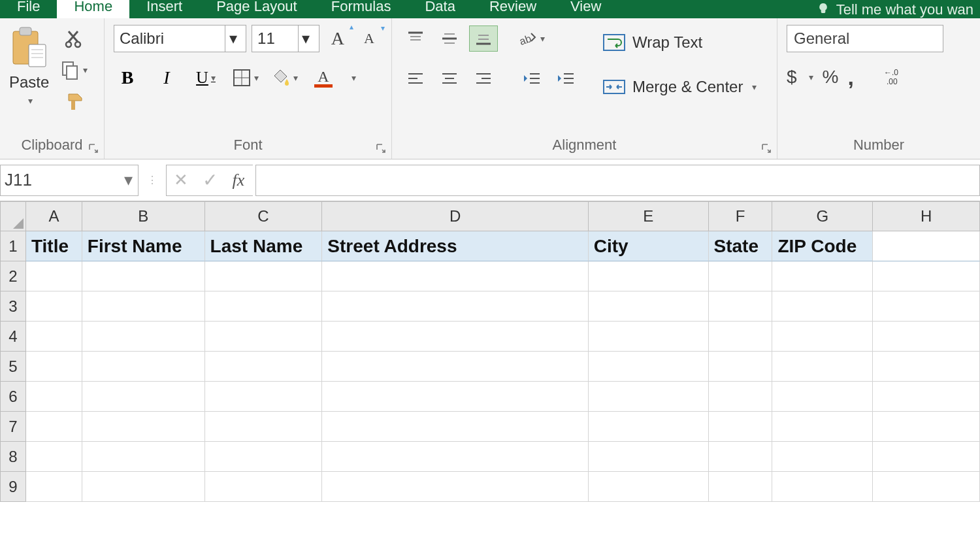 Image resolution: width=980 pixels, height=547 pixels. Describe the element at coordinates (926, 276) in the screenshot. I see `cell-H2` at that location.